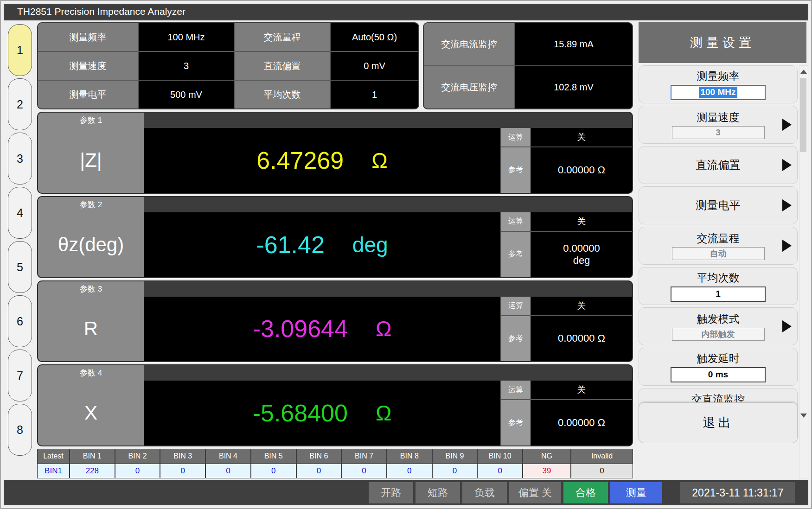  I want to click on bin-col-invalid: Invalid 0, so click(602, 464).